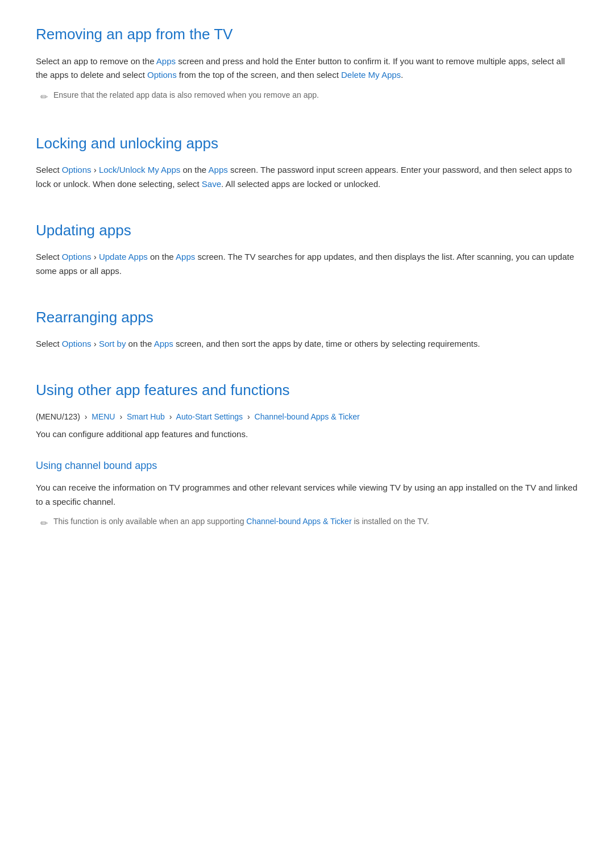  Describe the element at coordinates (185, 257) in the screenshot. I see `link-apps-3: Apps` at that location.